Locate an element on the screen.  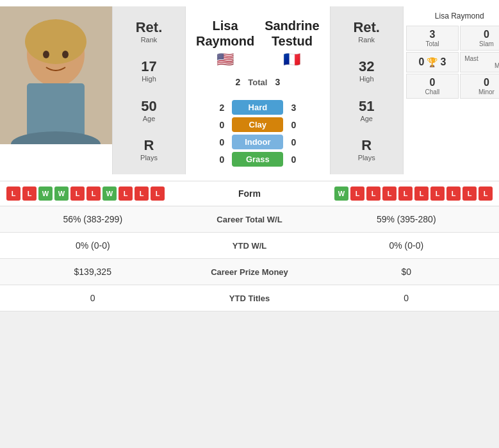
right-high-stat: 32 High is located at coordinates (366, 71).